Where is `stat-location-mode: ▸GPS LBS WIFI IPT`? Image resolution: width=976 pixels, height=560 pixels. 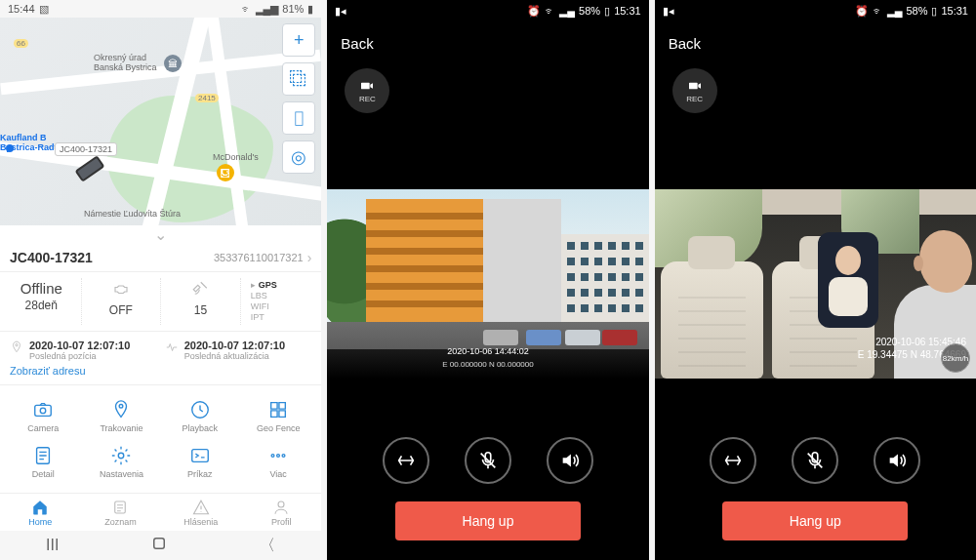 stat-location-mode: ▸GPS LBS WIFI IPT is located at coordinates (281, 301).